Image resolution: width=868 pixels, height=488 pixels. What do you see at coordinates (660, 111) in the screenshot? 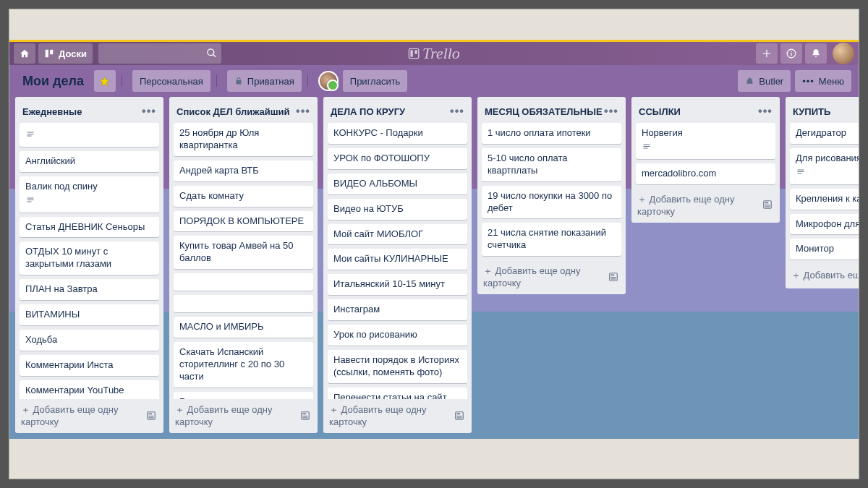
I see `list-title: ССЫЛКИ` at bounding box center [660, 111].